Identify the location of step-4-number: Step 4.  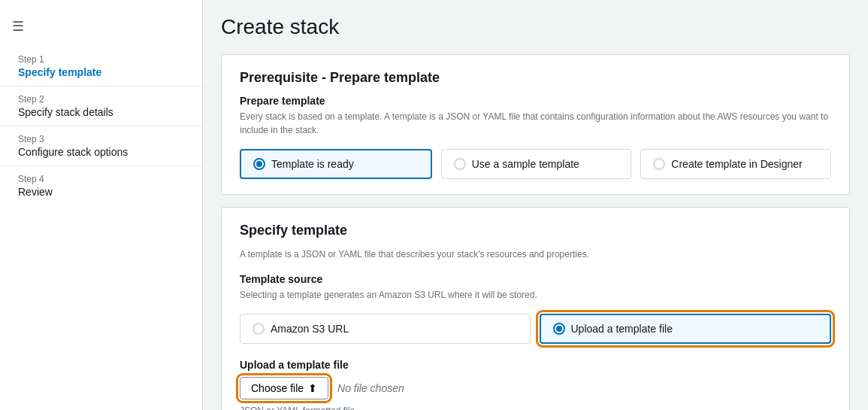
(101, 179).